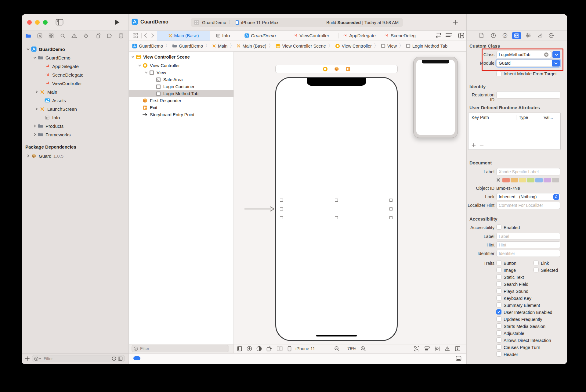 This screenshot has height=392, width=586. Describe the element at coordinates (181, 107) in the screenshot. I see `outline-item-exit: Exit` at that location.